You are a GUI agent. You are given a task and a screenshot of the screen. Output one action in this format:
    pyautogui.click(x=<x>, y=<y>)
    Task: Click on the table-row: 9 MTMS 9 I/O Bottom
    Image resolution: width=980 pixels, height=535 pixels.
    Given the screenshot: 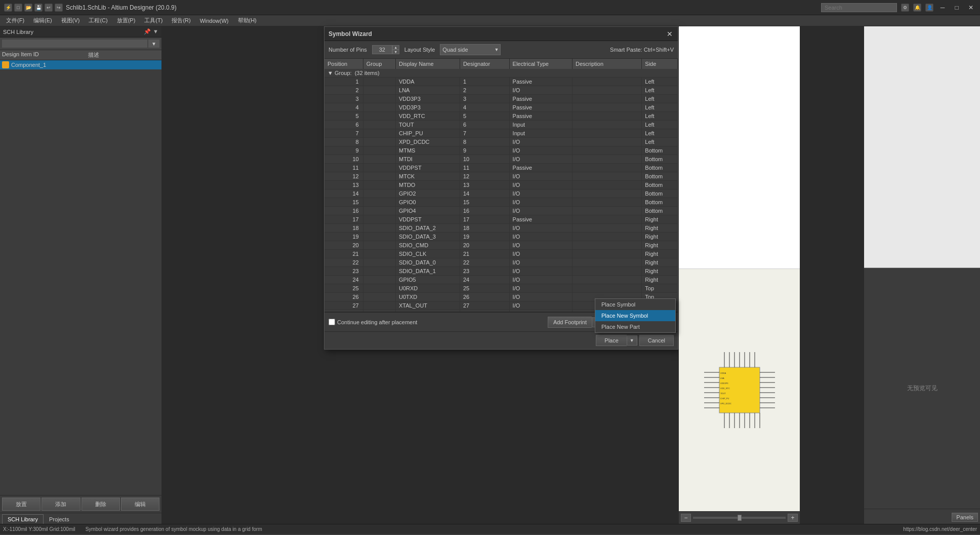 What is the action you would take?
    pyautogui.click(x=501, y=151)
    